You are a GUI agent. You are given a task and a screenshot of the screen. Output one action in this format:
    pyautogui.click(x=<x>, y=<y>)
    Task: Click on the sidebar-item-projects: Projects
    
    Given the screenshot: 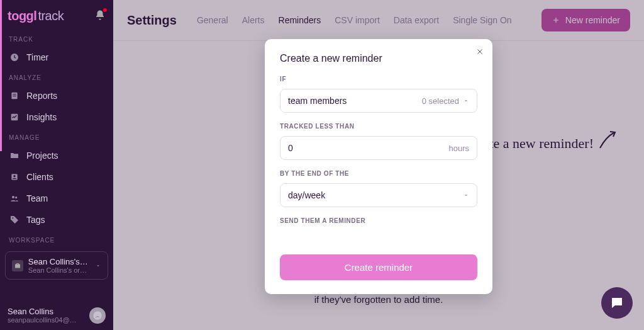 What is the action you would take?
    pyautogui.click(x=57, y=156)
    